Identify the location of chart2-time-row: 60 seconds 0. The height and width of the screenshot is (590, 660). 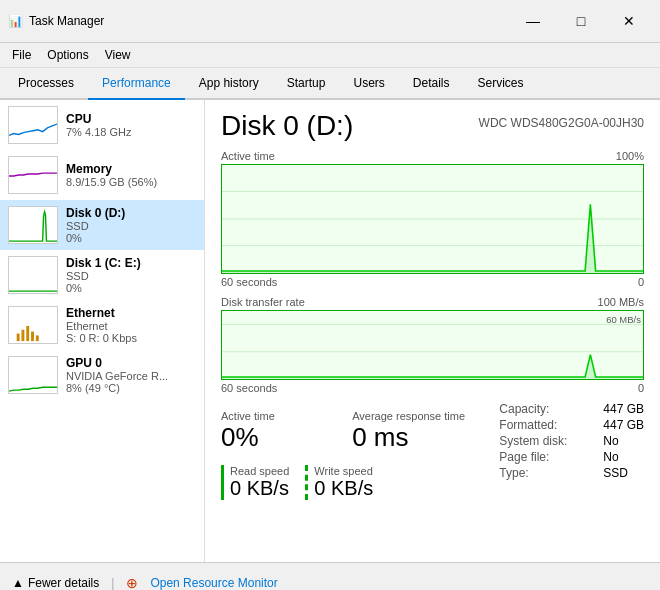
(432, 388).